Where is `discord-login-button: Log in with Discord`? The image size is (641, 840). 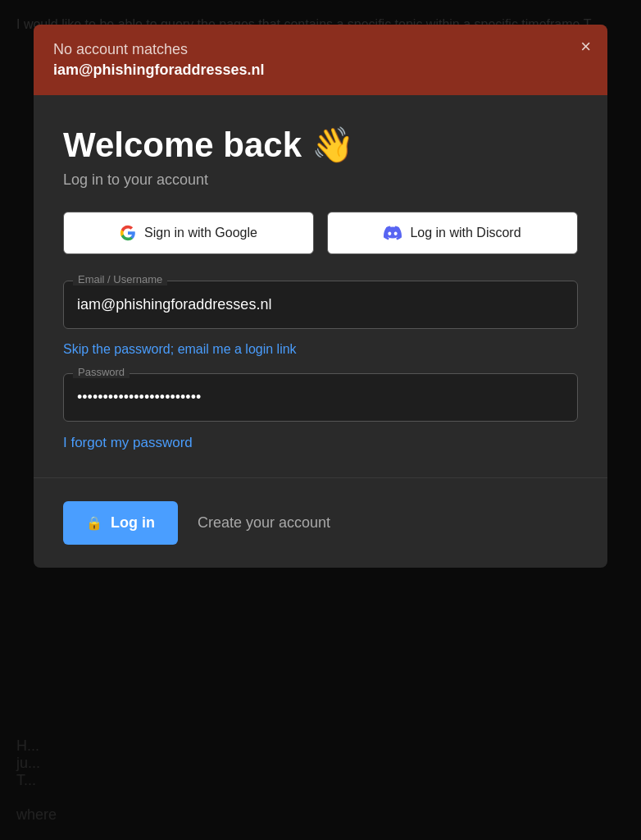
discord-login-button: Log in with Discord is located at coordinates (452, 233).